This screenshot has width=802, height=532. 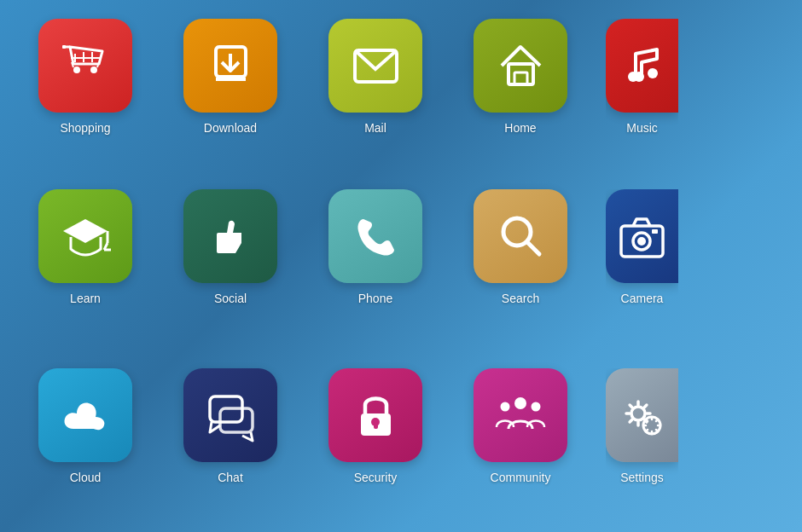 I want to click on camera-icon-bg, so click(x=642, y=236).